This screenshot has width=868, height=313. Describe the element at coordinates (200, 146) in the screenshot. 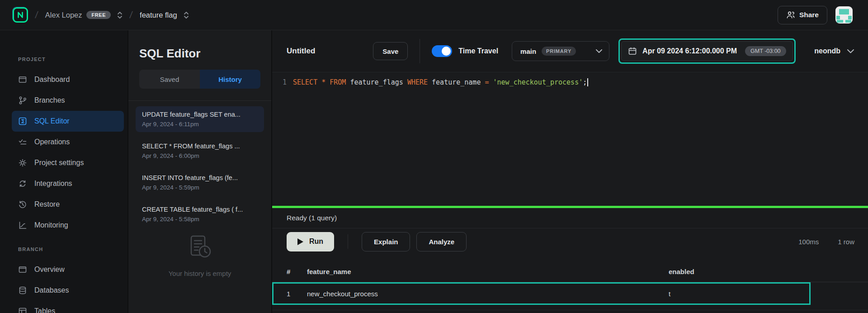

I see `history-query: SELECT * FROM feature_flags ...` at that location.